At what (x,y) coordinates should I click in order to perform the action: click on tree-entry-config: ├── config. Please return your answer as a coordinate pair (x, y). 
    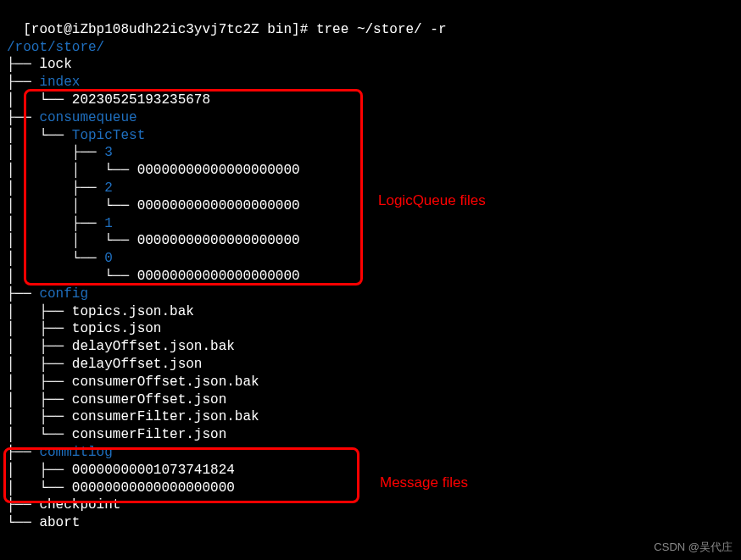
    Looking at the image, I should click on (370, 295).